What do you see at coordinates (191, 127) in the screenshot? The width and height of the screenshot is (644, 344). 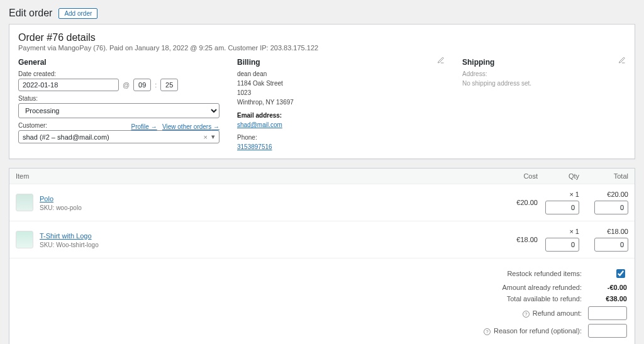 I see `view-other-orders-link: View other orders` at bounding box center [191, 127].